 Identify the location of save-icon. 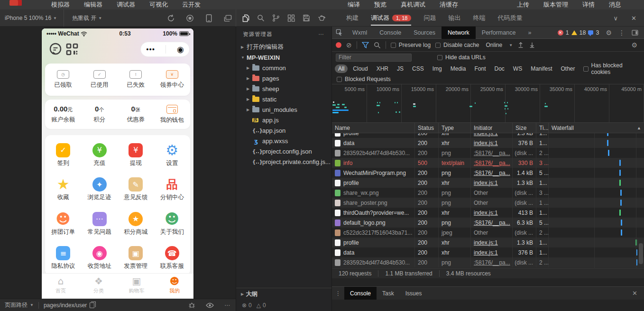
(306, 18).